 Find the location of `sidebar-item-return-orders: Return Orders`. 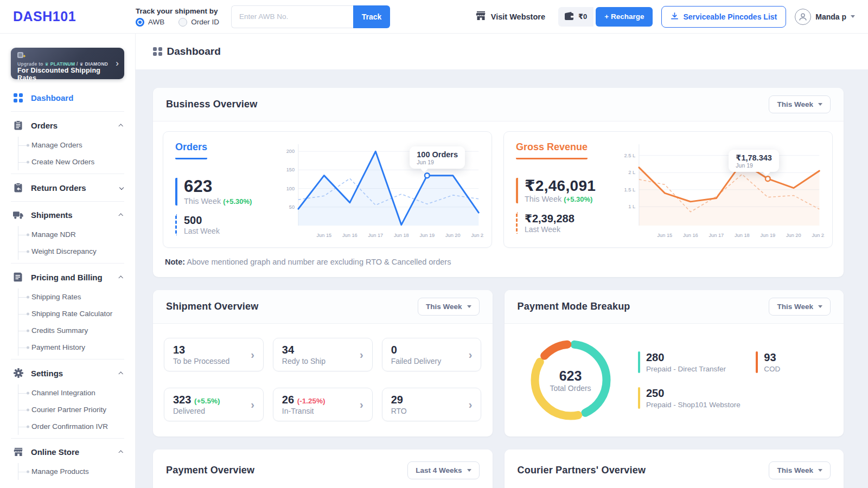

sidebar-item-return-orders: Return Orders is located at coordinates (67, 188).